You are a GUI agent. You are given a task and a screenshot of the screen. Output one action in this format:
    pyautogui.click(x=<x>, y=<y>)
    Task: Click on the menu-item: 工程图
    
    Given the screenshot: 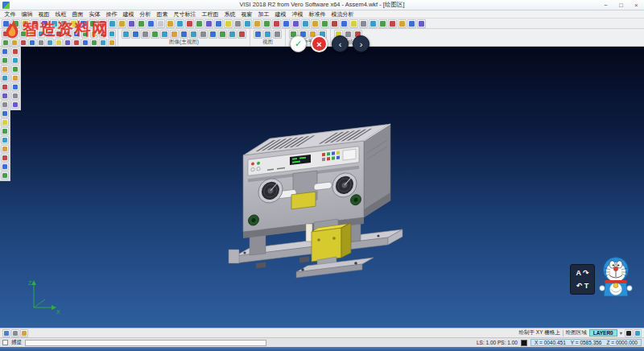 What is the action you would take?
    pyautogui.click(x=210, y=14)
    